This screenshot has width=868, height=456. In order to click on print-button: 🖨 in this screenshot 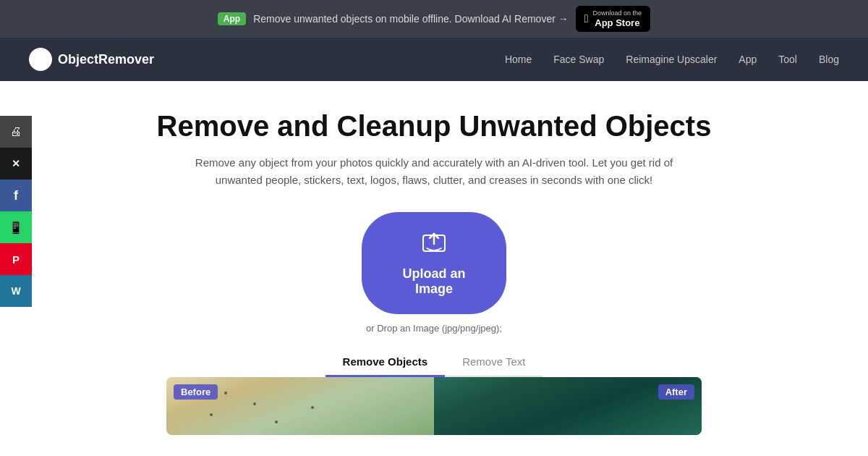, I will do `click(16, 132)`.